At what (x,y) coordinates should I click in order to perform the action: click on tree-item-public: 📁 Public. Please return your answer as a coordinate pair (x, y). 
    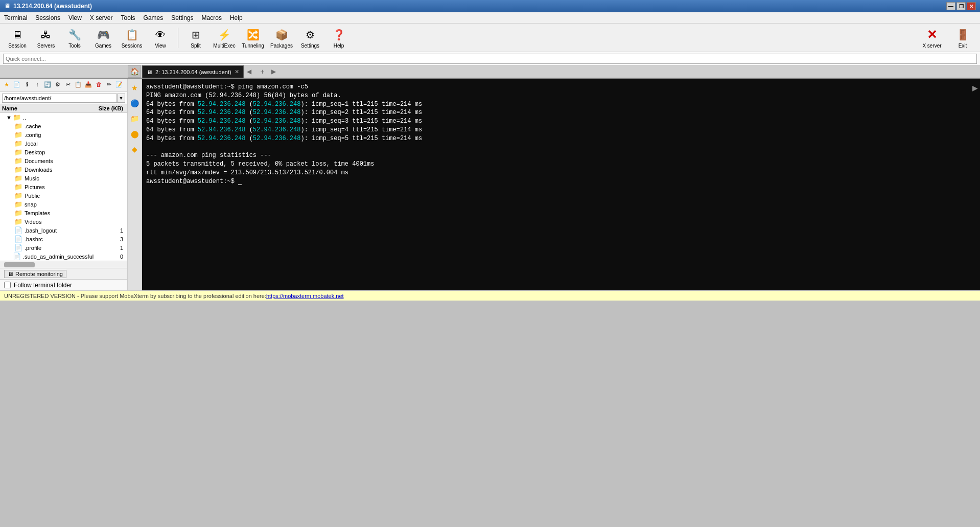
    Looking at the image, I should click on (63, 195).